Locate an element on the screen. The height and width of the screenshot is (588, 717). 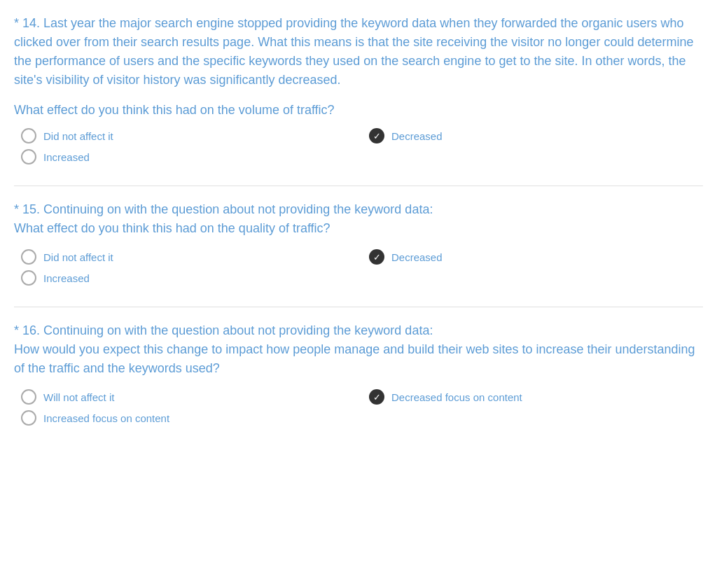
q16-number: * 16. is located at coordinates (27, 330).